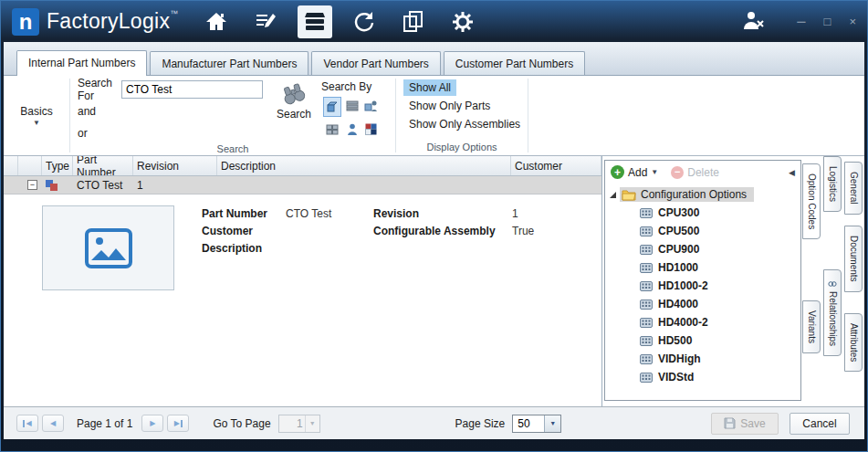  I want to click on cancel-button: Cancel, so click(820, 424).